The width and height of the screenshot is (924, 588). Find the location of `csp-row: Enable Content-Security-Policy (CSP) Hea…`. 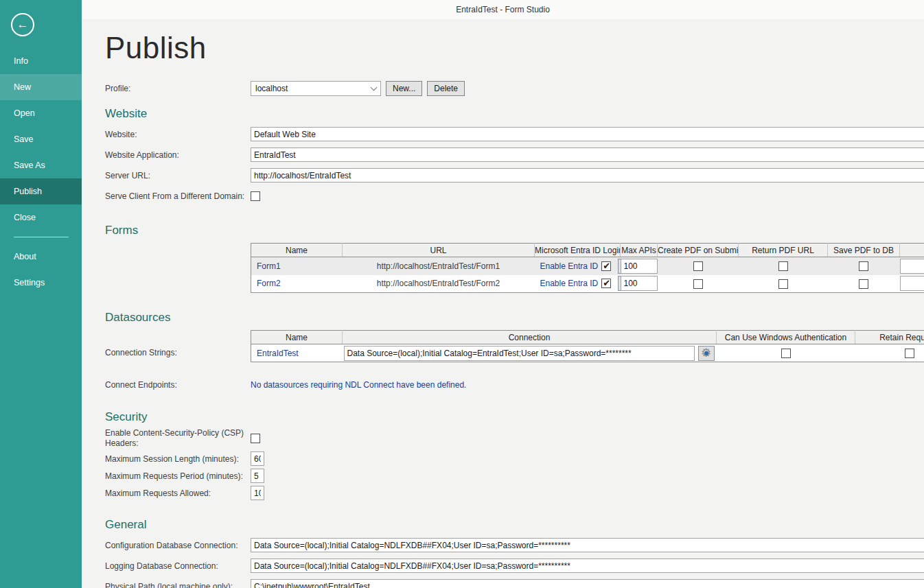

csp-row: Enable Content-Security-Policy (CSP) Hea… is located at coordinates (515, 438).